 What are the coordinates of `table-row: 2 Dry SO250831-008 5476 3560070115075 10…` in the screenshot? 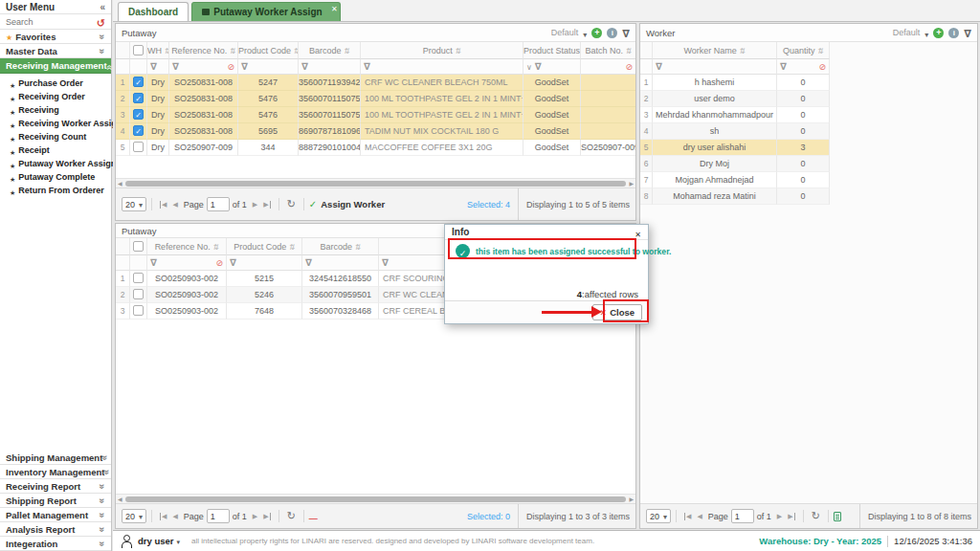 It's located at (375, 99).